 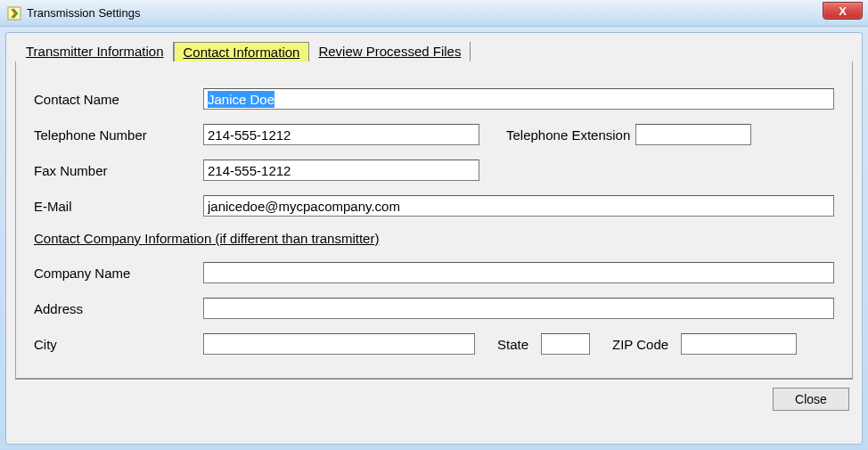 I want to click on contact-name-value: Janice Doe, so click(x=241, y=100).